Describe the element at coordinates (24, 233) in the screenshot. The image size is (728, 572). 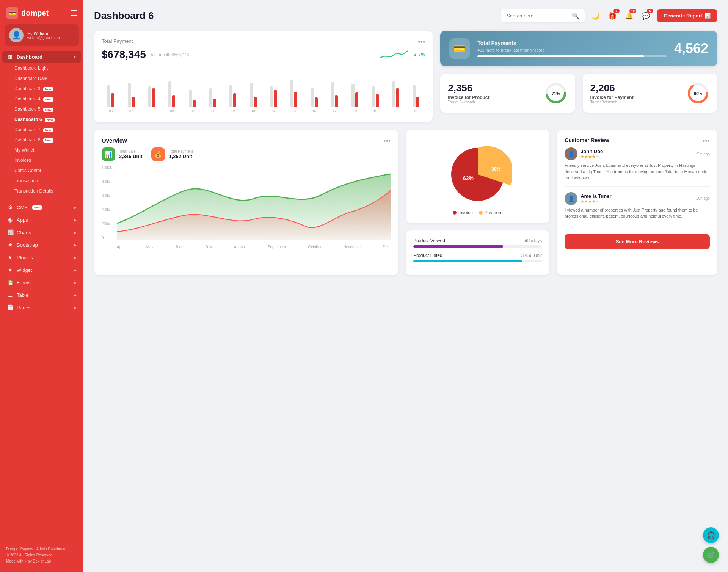
I see `sidebar-item-label: Charts` at that location.